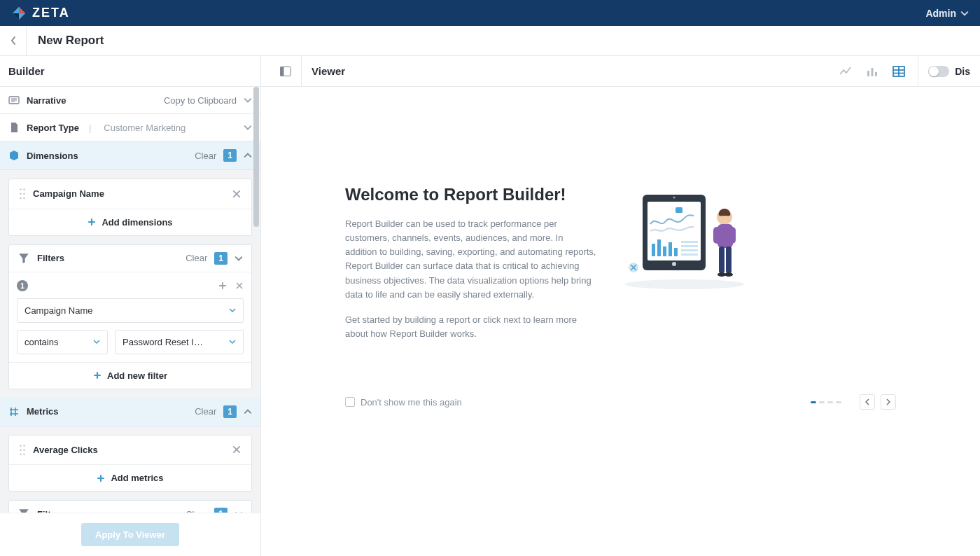 The height and width of the screenshot is (556, 980). I want to click on add-filter-button: Add new filter, so click(130, 375).